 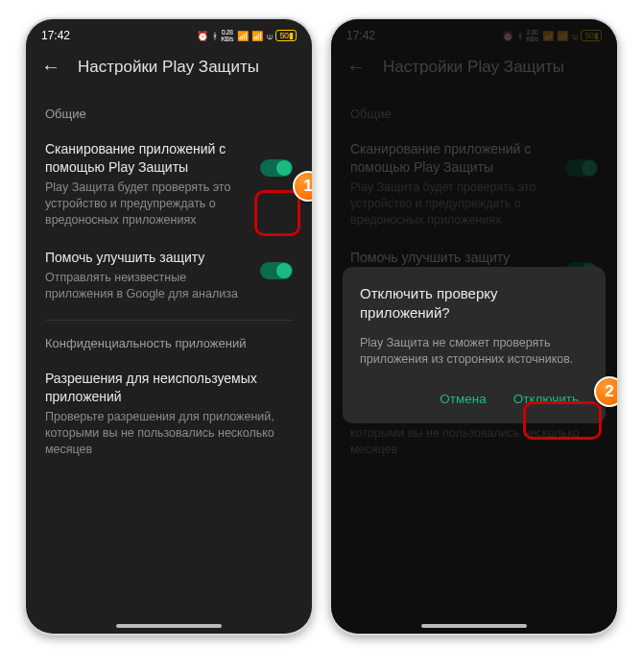 I want to click on status-time: 17:42, so click(x=56, y=36).